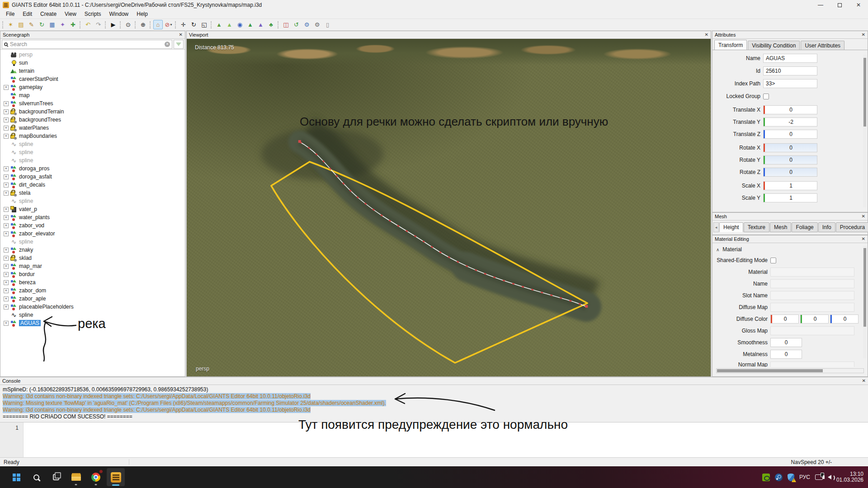 Image resolution: width=868 pixels, height=488 pixels. I want to click on tab-texture: Texture, so click(757, 227).